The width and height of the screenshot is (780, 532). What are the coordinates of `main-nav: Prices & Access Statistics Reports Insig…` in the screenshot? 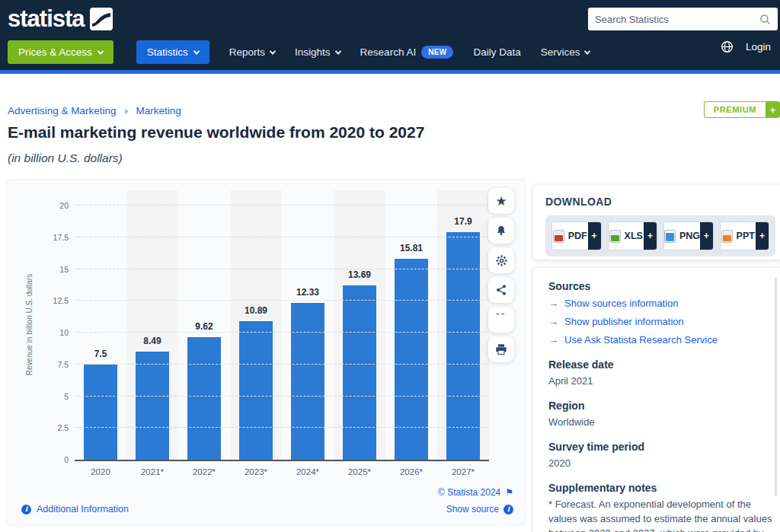 It's located at (299, 52).